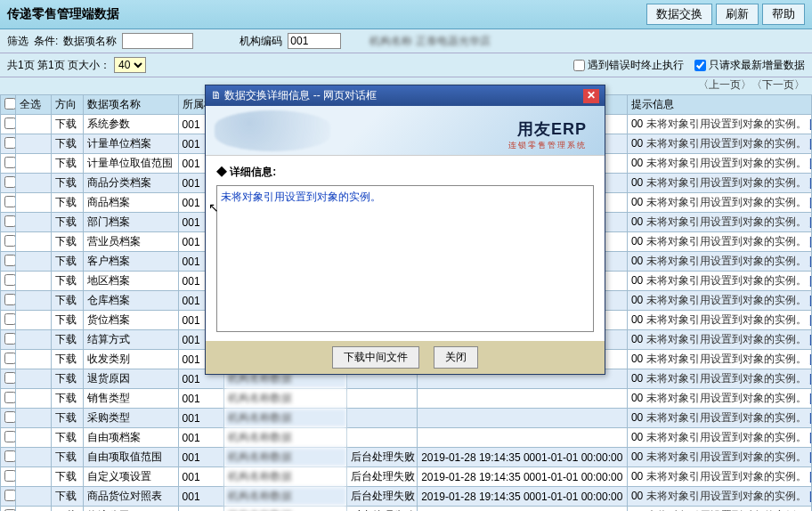  What do you see at coordinates (523, 477) in the screenshot?
I see `cell-time: 2019-01-28 19:14:35 0001-01-01 00:00:00` at bounding box center [523, 477].